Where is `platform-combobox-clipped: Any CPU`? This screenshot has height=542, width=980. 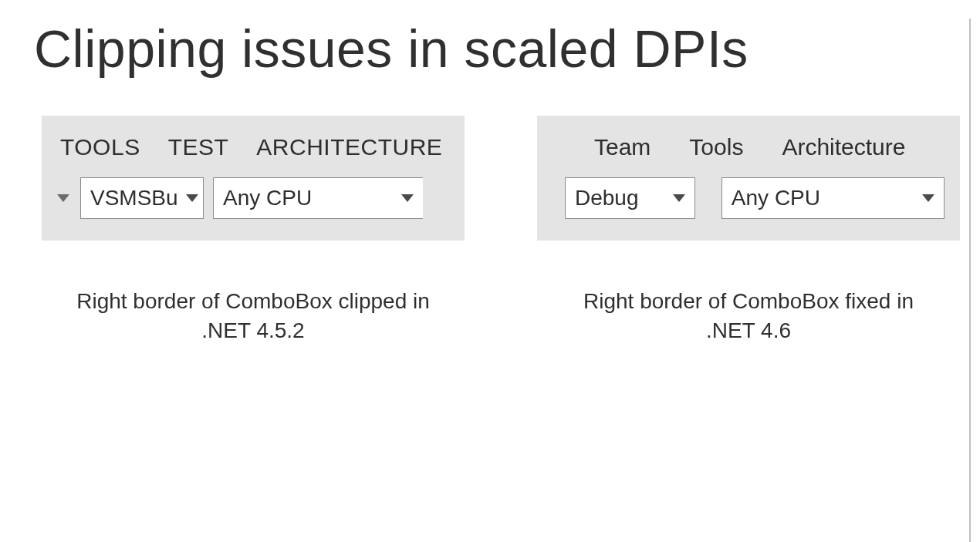
platform-combobox-clipped: Any CPU is located at coordinates (318, 198).